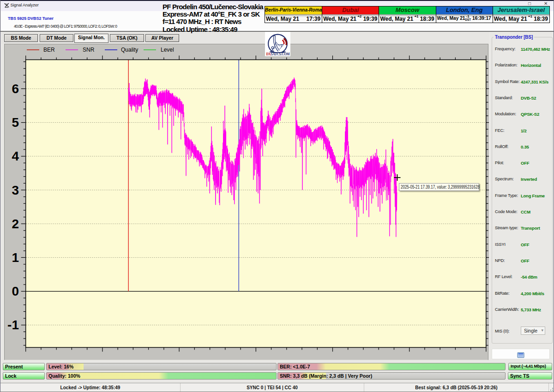 The image size is (554, 392). What do you see at coordinates (15, 156) in the screenshot?
I see `svg-text: 4` at bounding box center [15, 156].